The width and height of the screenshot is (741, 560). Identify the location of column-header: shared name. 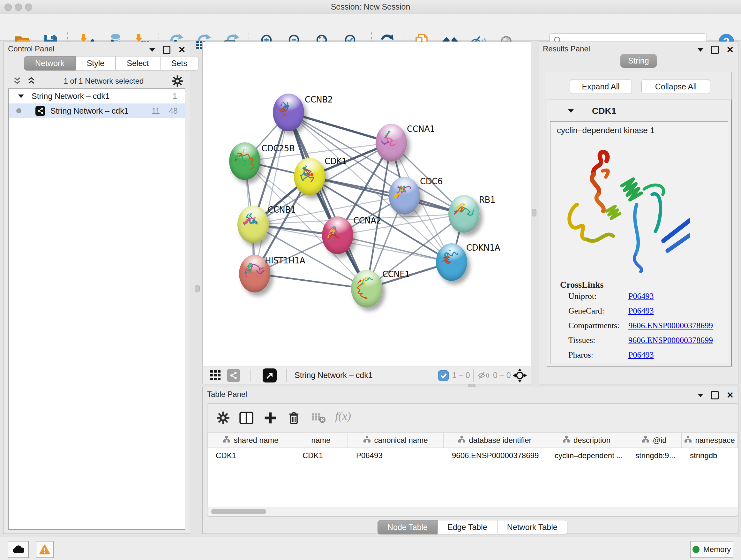
(251, 440).